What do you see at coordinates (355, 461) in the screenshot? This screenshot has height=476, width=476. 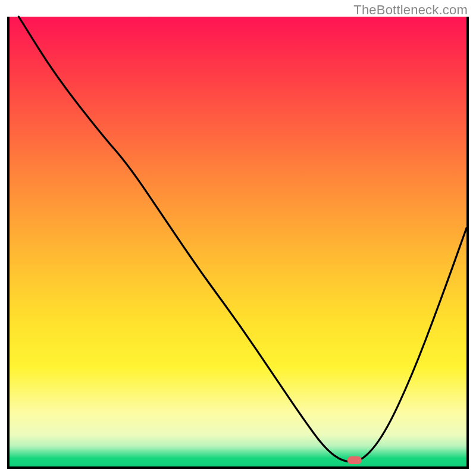 I see `optimum-marker` at bounding box center [355, 461].